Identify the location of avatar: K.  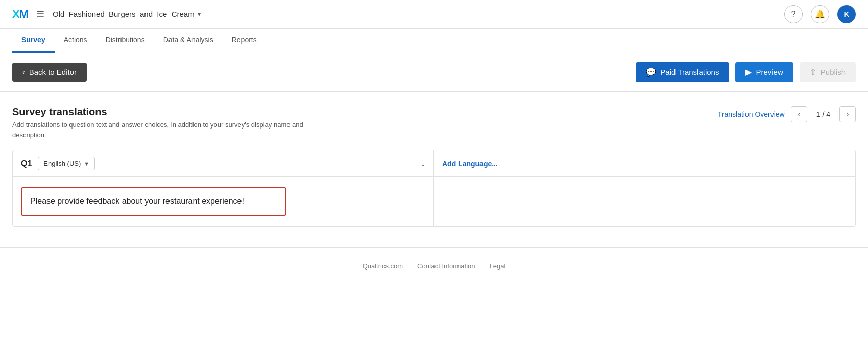
(847, 14).